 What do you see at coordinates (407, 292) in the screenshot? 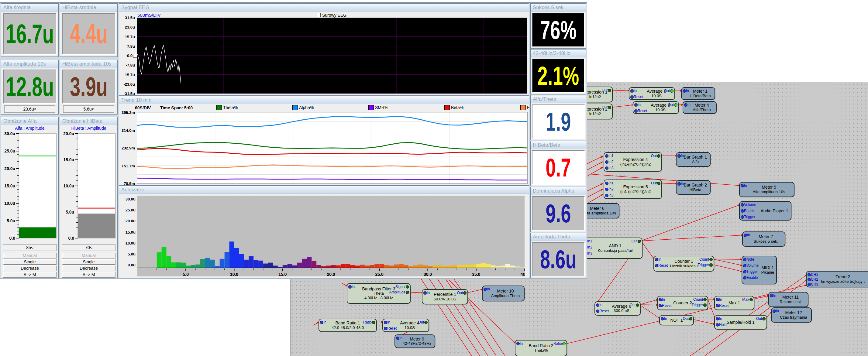
I see `output-port-amplitude` at bounding box center [407, 292].